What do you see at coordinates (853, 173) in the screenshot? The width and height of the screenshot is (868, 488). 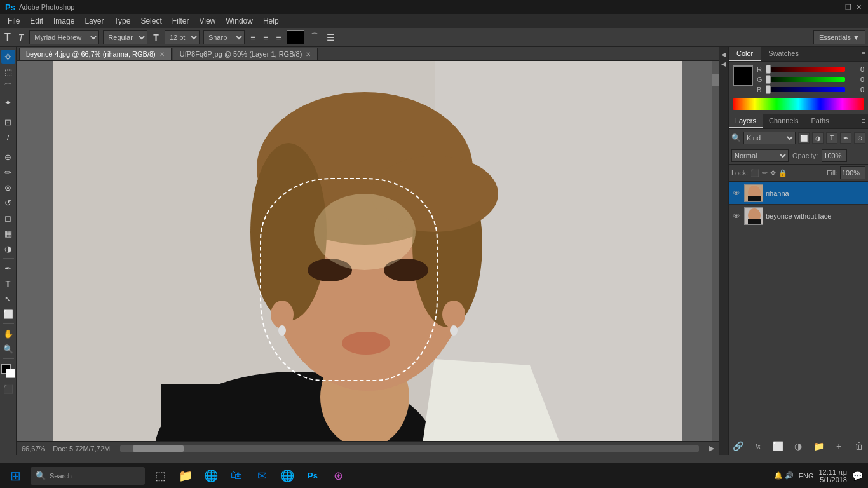 I see `fill-input` at bounding box center [853, 173].